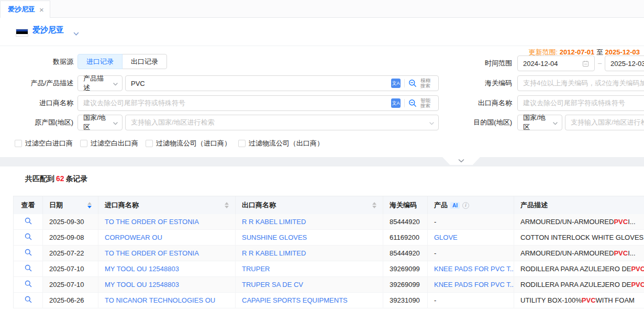 The height and width of the screenshot is (311, 644). I want to click on fuzzy-search-mode: 模糊搜索, so click(427, 83).